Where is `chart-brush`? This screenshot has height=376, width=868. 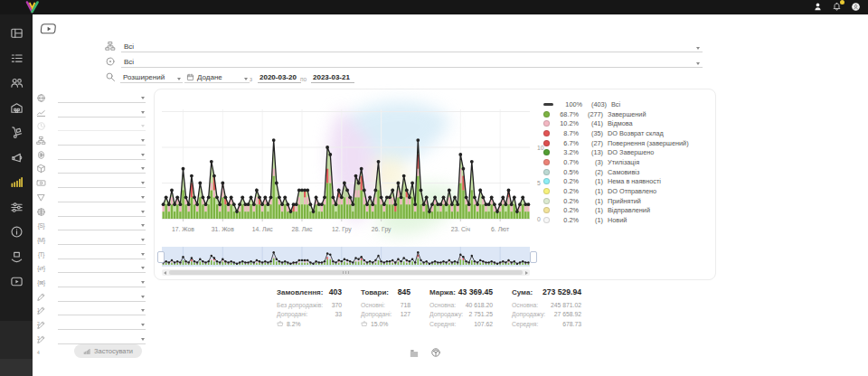
chart-brush is located at coordinates (345, 257).